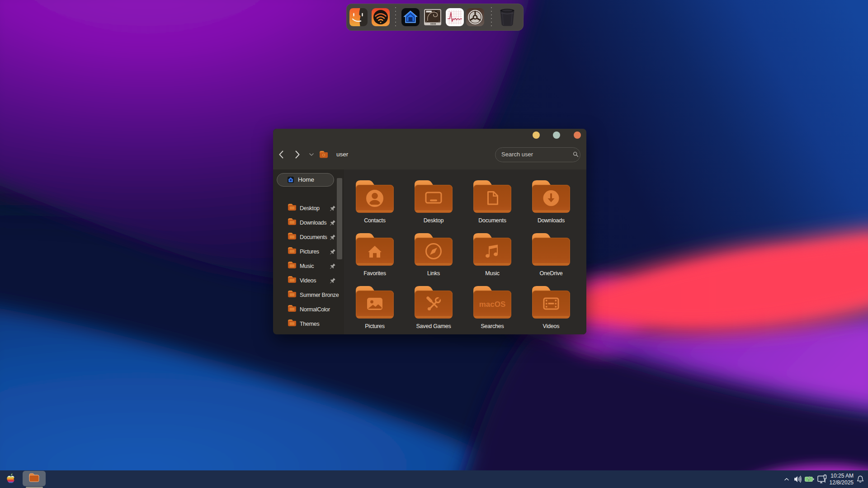 This screenshot has height=488, width=868. Describe the element at coordinates (493, 305) in the screenshot. I see `svg-text: macOS` at that location.